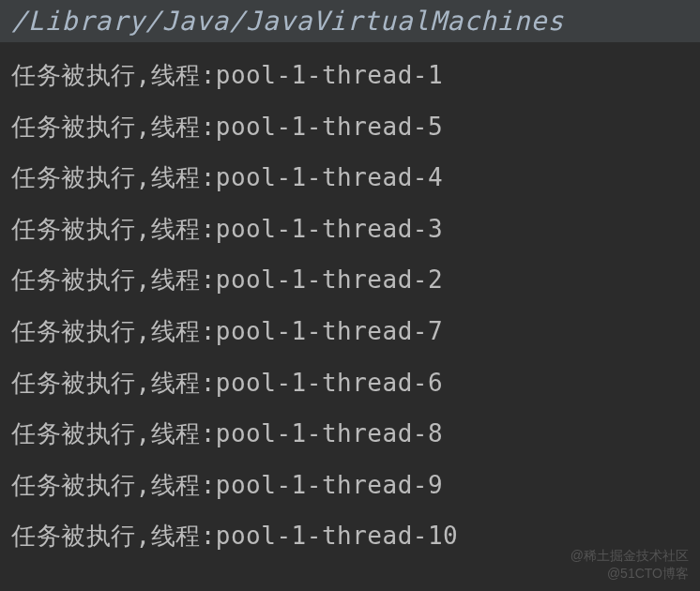  What do you see at coordinates (350, 229) in the screenshot?
I see `log-line: 任务被执行,线程:pool-1-thread-3` at bounding box center [350, 229].